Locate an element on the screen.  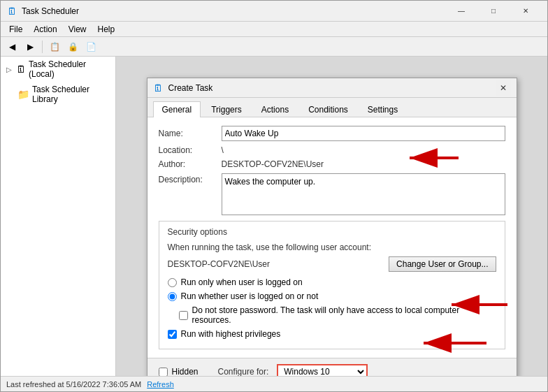
sidebar-library-label: Task Scheduler Library is located at coordinates (71, 94).